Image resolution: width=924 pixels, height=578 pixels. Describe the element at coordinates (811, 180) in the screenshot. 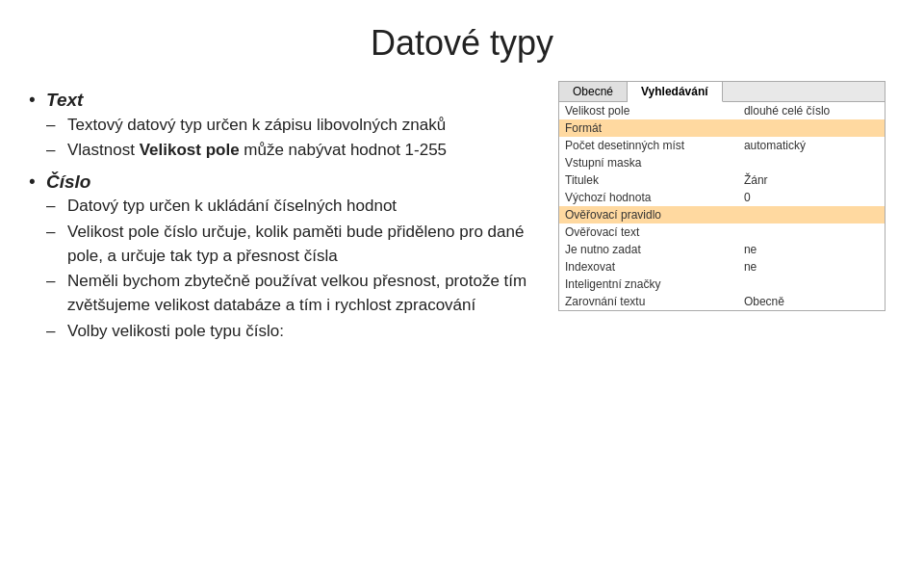

I see `row-value: Žánr` at that location.